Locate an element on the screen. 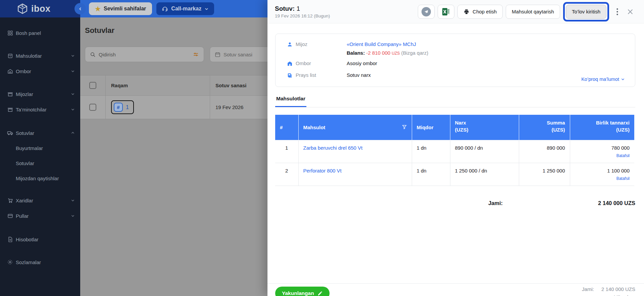 The width and height of the screenshot is (644, 296). filter-funnel-icon is located at coordinates (404, 128).